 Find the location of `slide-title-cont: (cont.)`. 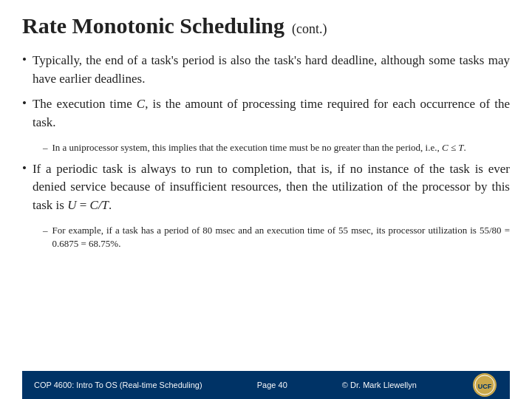

slide-title-cont: (cont.) is located at coordinates (309, 30).